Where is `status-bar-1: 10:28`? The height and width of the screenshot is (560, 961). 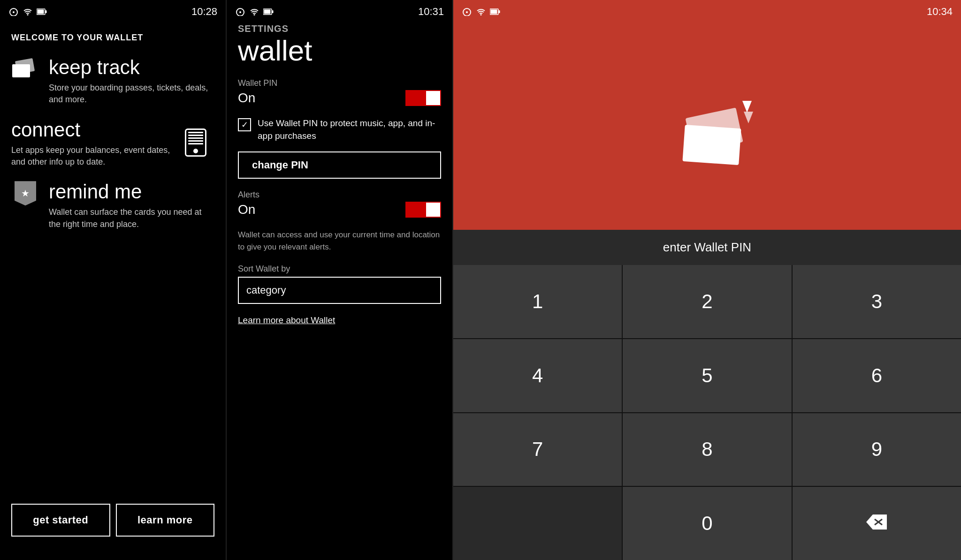 status-bar-1: 10:28 is located at coordinates (113, 12).